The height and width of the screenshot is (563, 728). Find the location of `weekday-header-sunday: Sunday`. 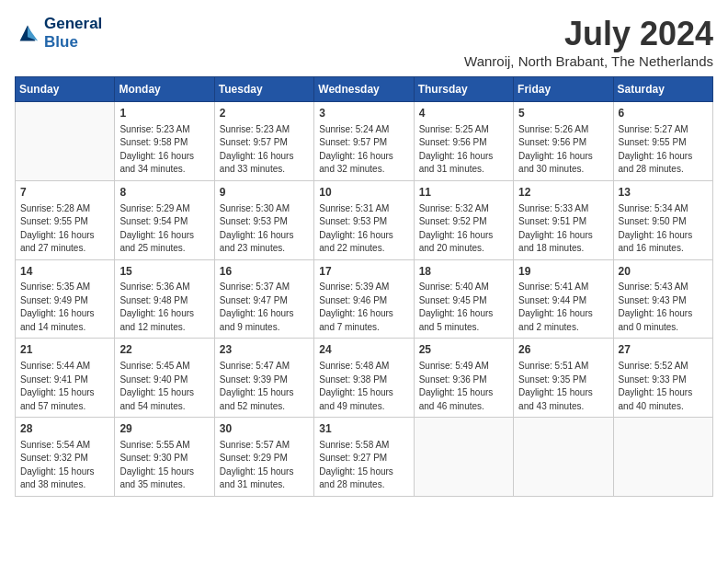

weekday-header-sunday: Sunday is located at coordinates (65, 90).